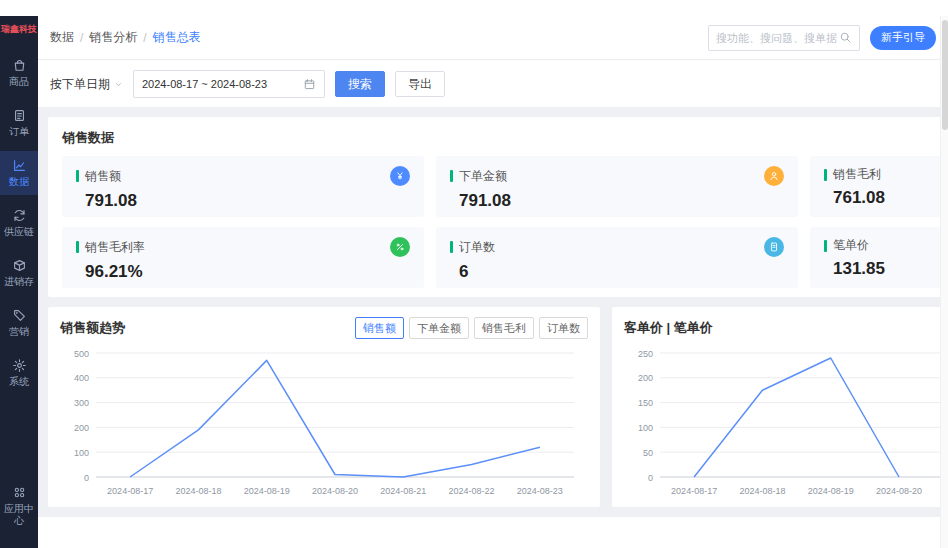  Describe the element at coordinates (20, 216) in the screenshot. I see `supply-chain-icon` at that location.